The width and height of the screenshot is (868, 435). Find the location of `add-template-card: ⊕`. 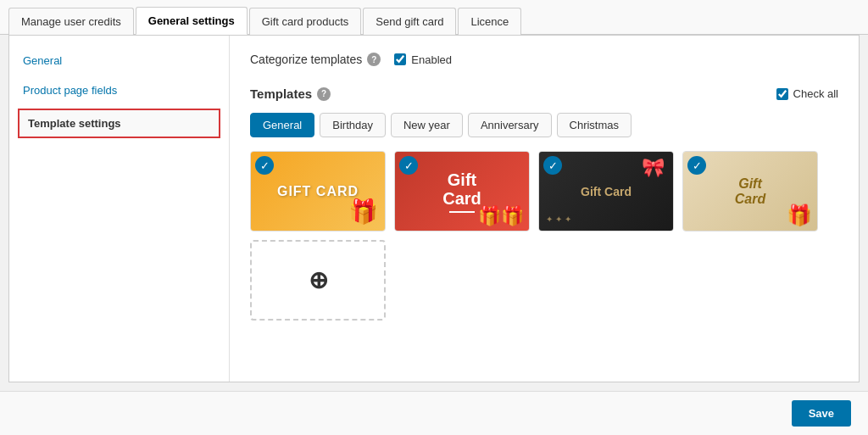

add-template-card: ⊕ is located at coordinates (318, 280).